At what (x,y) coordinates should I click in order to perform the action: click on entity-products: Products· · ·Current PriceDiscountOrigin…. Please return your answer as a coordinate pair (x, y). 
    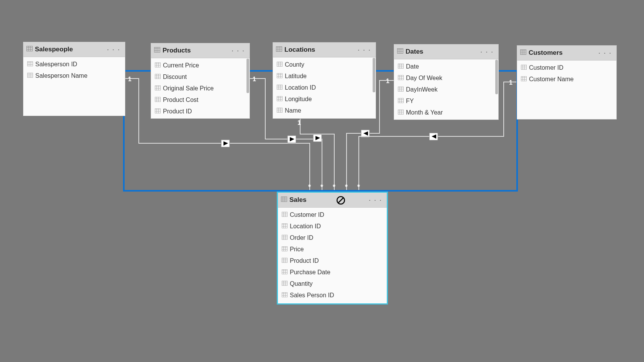
    Looking at the image, I should click on (200, 81).